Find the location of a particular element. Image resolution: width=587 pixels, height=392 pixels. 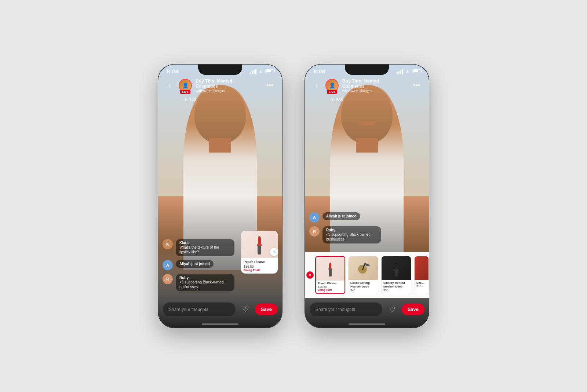

product-tag-1: Going Fast! is located at coordinates (259, 270).